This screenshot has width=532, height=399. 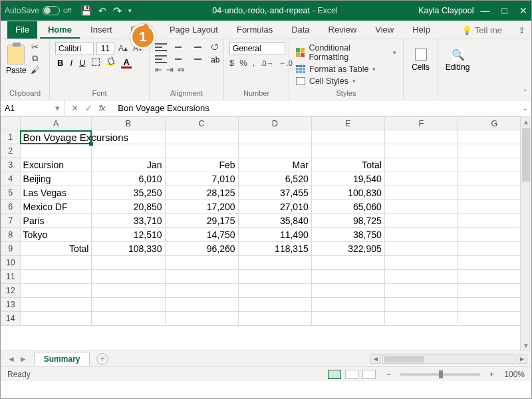 What do you see at coordinates (63, 359) in the screenshot?
I see `sheet-tab-summary: Summary` at bounding box center [63, 359].